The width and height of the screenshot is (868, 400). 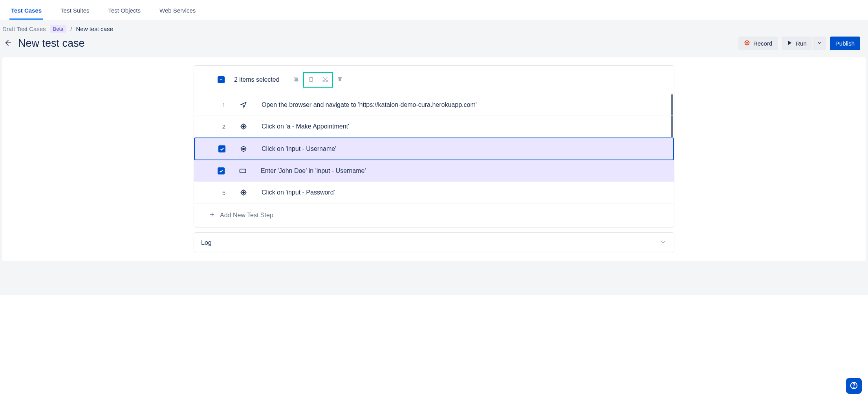 I want to click on copy-icon, so click(x=296, y=80).